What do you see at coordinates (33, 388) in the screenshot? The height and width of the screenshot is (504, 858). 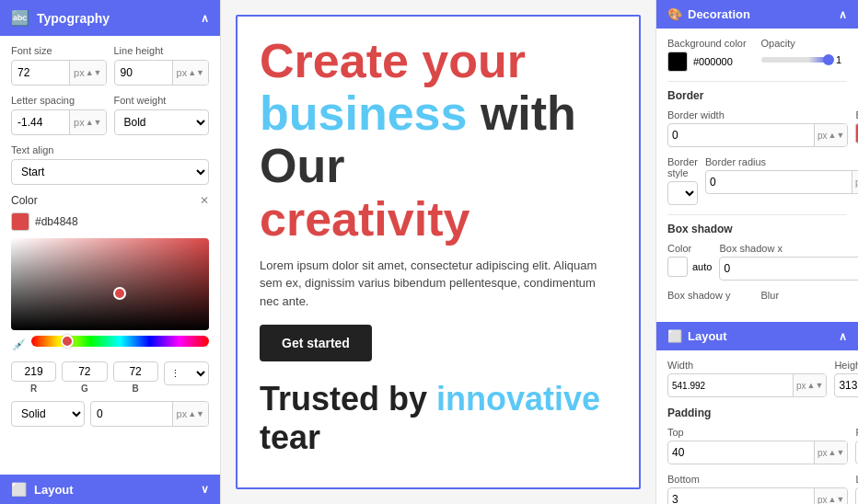 I see `r-label: R` at bounding box center [33, 388].